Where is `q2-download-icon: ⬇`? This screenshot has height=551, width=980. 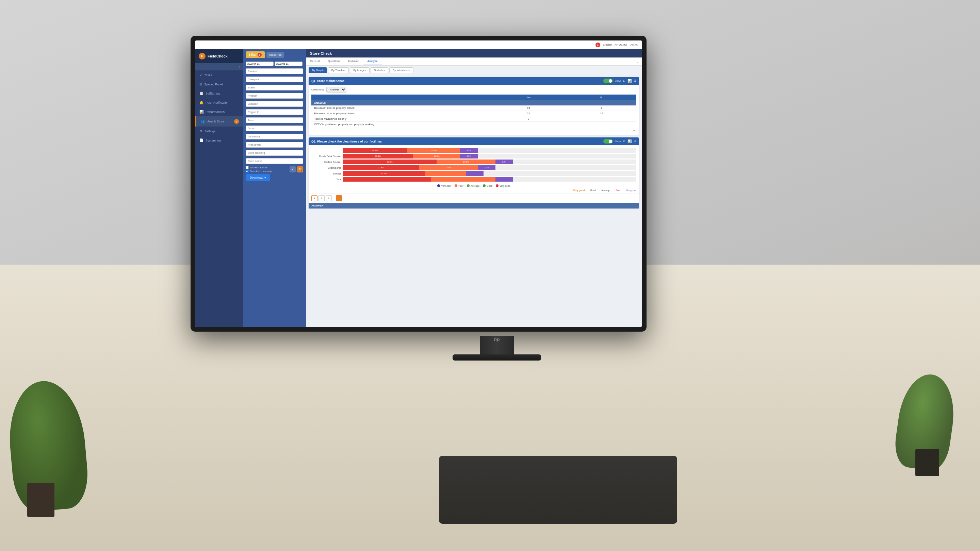
q2-download-icon: ⬇ is located at coordinates (635, 141).